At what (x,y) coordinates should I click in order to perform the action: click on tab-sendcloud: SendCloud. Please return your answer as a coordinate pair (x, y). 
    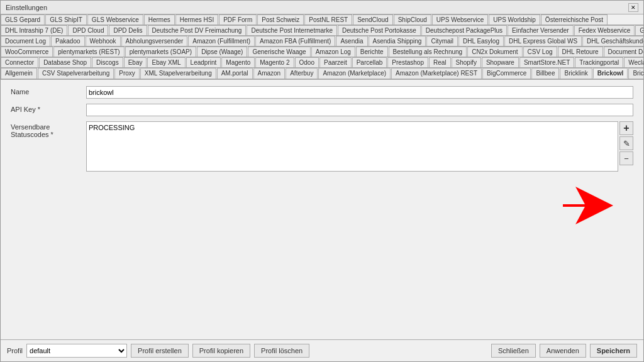
    Looking at the image, I should click on (372, 19).